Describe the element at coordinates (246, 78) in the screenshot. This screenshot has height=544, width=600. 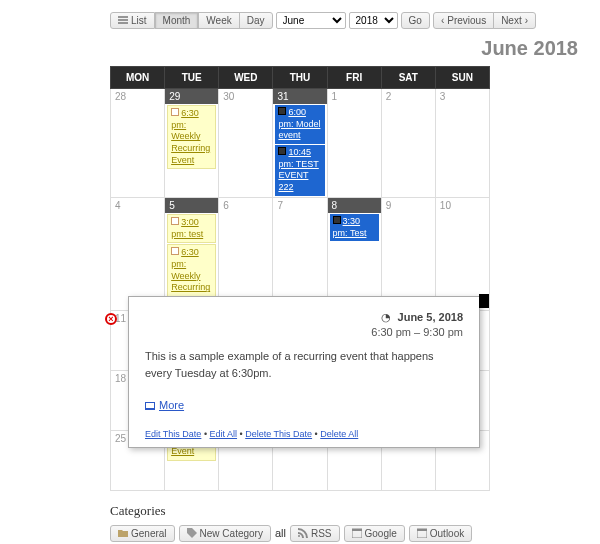
I see `dow-cell: WED` at that location.